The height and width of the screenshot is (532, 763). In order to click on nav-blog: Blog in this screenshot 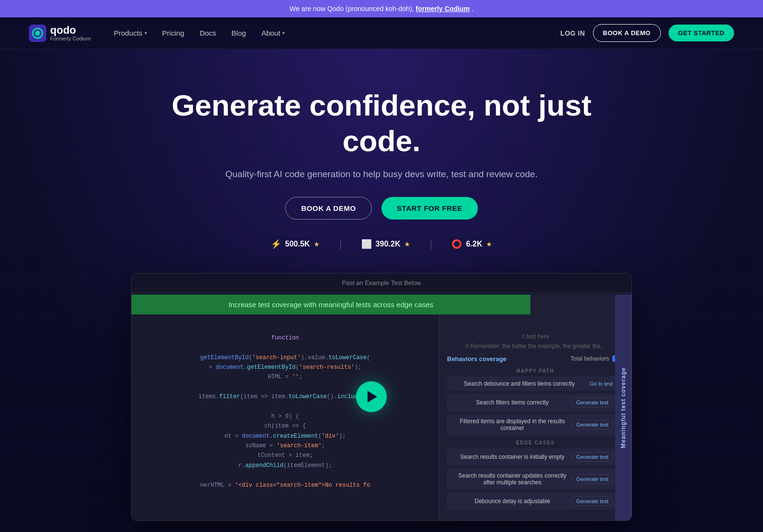, I will do `click(239, 33)`.